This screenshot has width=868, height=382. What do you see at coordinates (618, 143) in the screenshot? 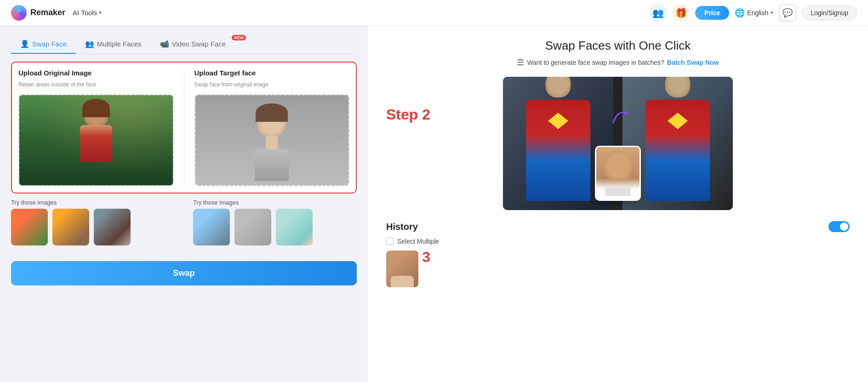
I see `demo-image` at bounding box center [618, 143].